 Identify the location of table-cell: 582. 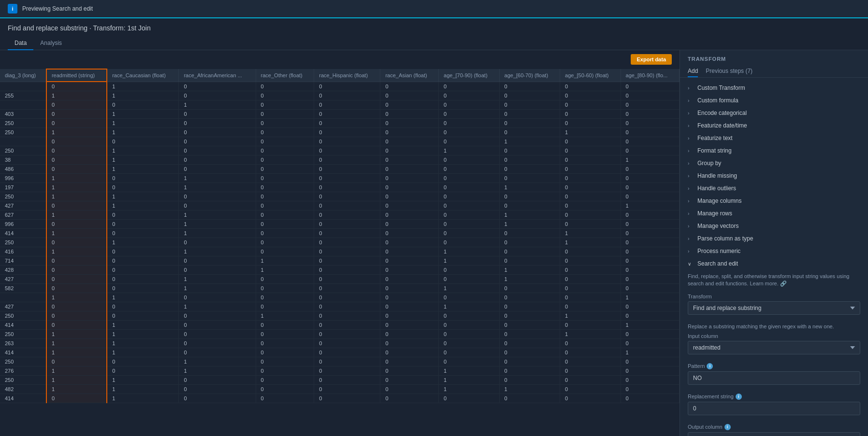
(23, 289).